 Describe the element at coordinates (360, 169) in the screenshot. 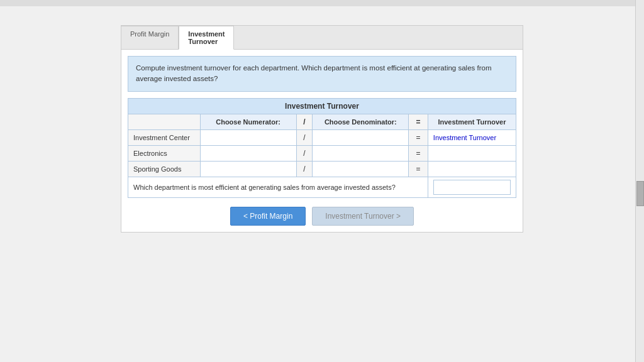

I see `denominator-input-sporting-goods` at that location.